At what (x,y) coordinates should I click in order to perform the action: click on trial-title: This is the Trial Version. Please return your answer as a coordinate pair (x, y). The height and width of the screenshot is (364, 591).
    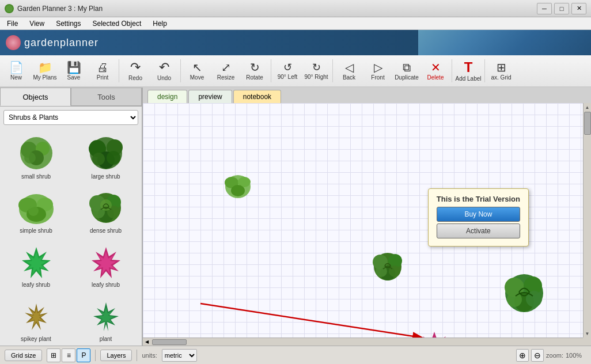
    Looking at the image, I should click on (478, 199).